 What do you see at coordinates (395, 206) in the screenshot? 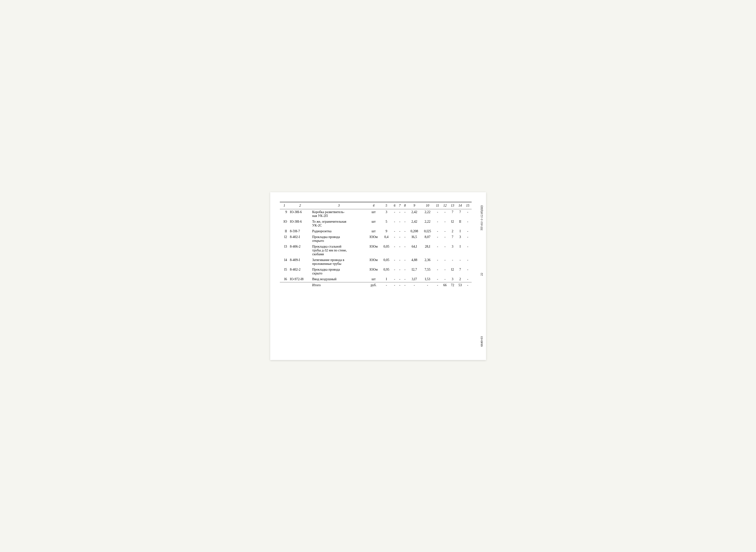
I see `col-header-6: 6` at bounding box center [395, 206].